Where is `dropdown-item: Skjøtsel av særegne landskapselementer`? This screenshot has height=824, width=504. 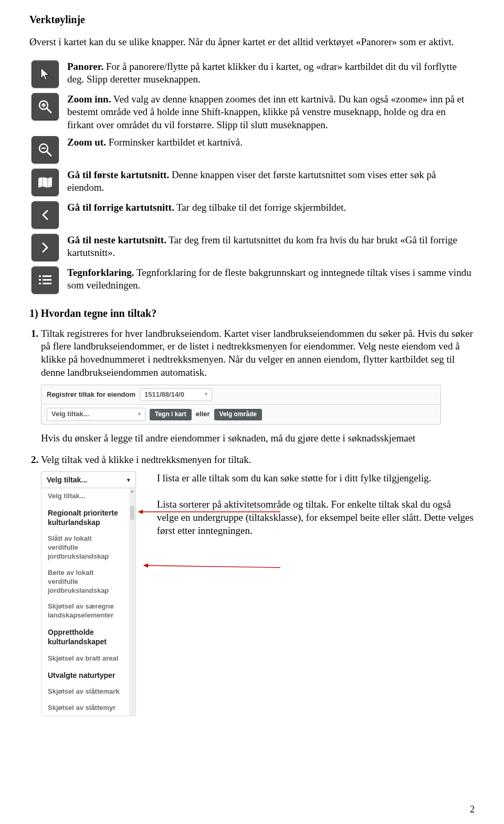
dropdown-item: Skjøtsel av særegne landskapselementer is located at coordinates (85, 611).